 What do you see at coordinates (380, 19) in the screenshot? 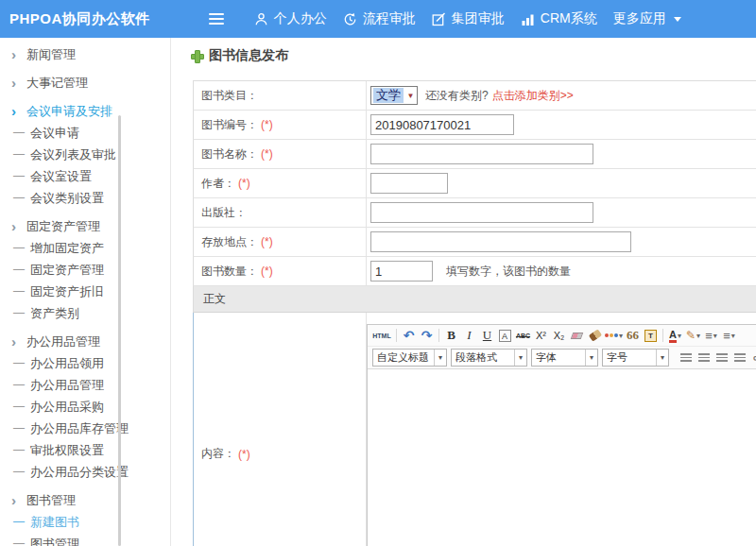
I see `nav-flow-approval: 流程审批` at bounding box center [380, 19].